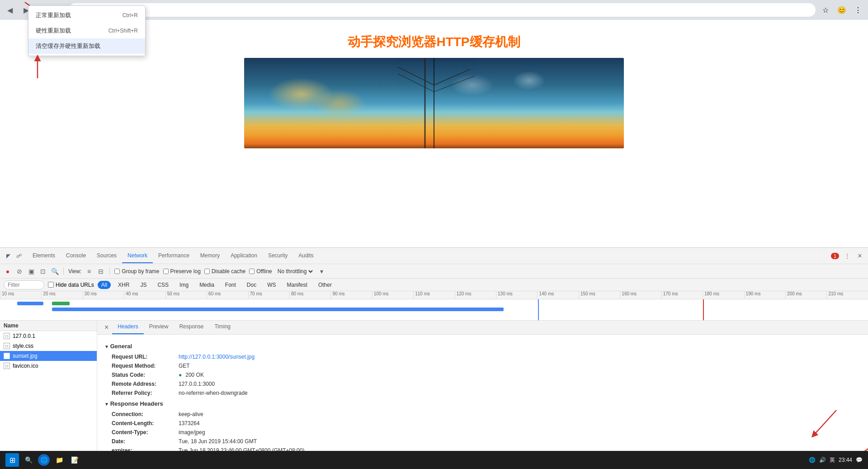 The height and width of the screenshot is (469, 868). I want to click on timeline-mark-130: 130 ms, so click(516, 295).